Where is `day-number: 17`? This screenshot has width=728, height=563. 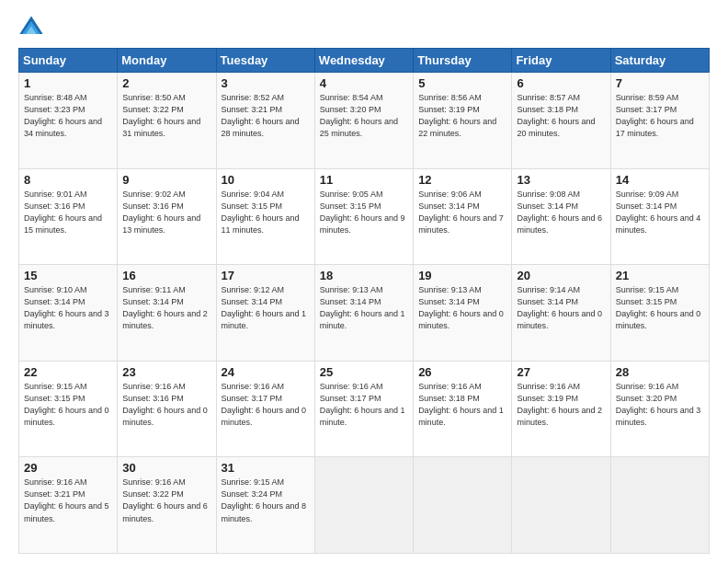
day-number: 17 is located at coordinates (266, 276).